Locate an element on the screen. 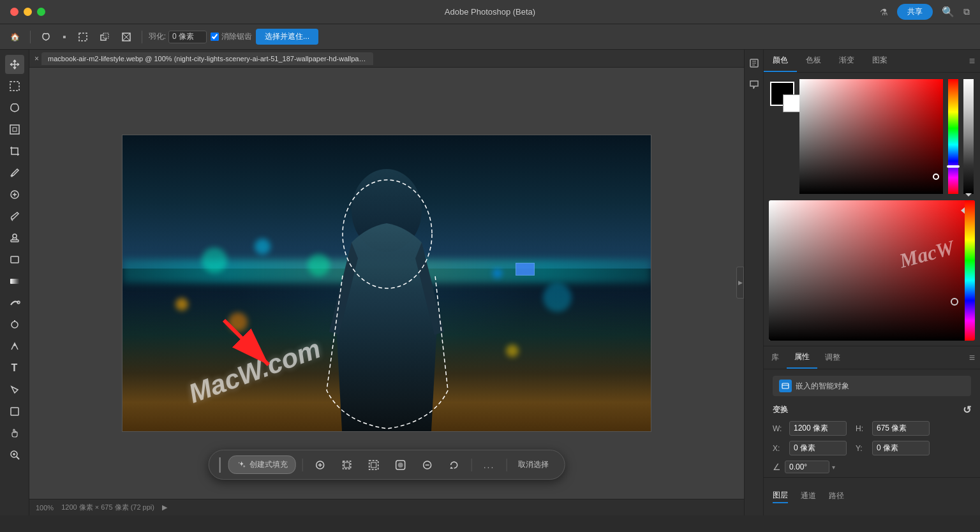 The width and height of the screenshot is (980, 532). expand-sel-btn is located at coordinates (347, 465).